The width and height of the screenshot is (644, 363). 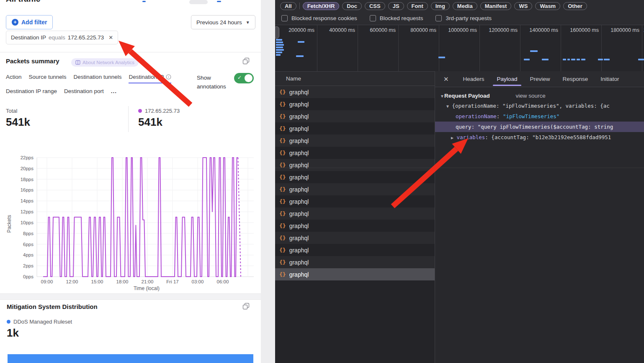 What do you see at coordinates (147, 288) in the screenshot?
I see `svg-text: Time (local)` at bounding box center [147, 288].